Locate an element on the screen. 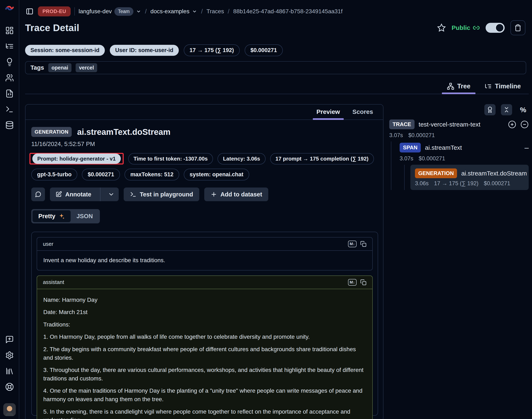 This screenshot has height=419, width=532. feedback-icon is located at coordinates (9, 340).